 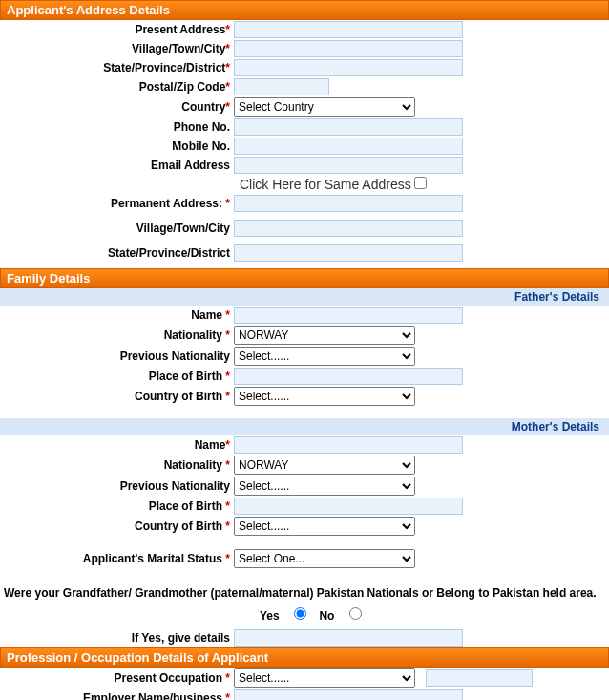 I want to click on label-perm-state: State/Province/District, so click(x=116, y=253).